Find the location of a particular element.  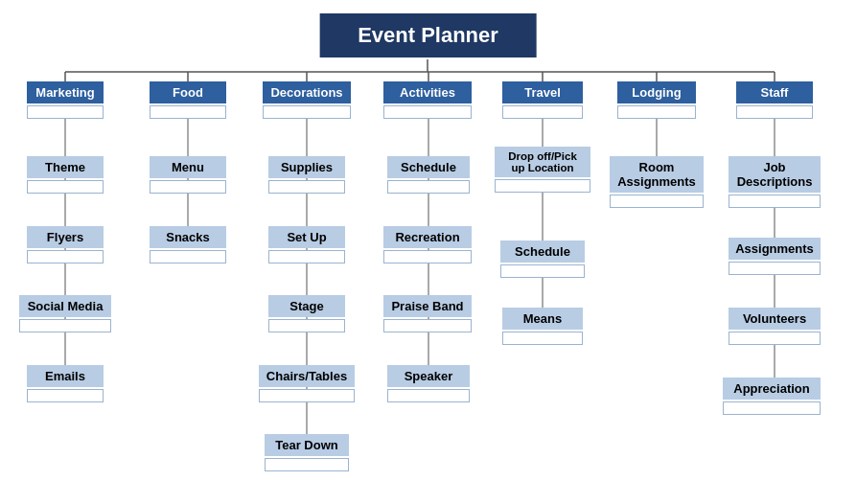

travel-input is located at coordinates (543, 112).